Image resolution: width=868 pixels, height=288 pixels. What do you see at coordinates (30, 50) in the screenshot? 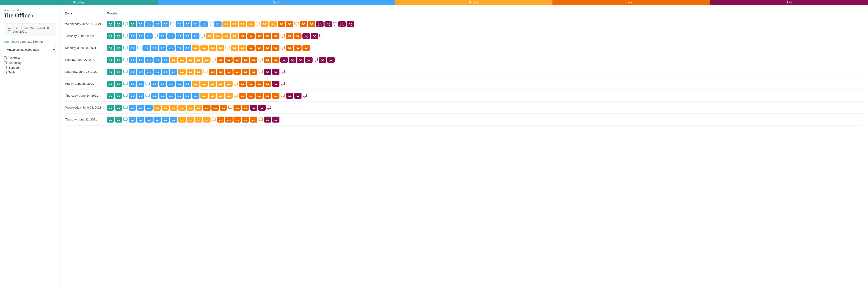
I see `tag-match-select: Match any selected tags` at bounding box center [30, 50].